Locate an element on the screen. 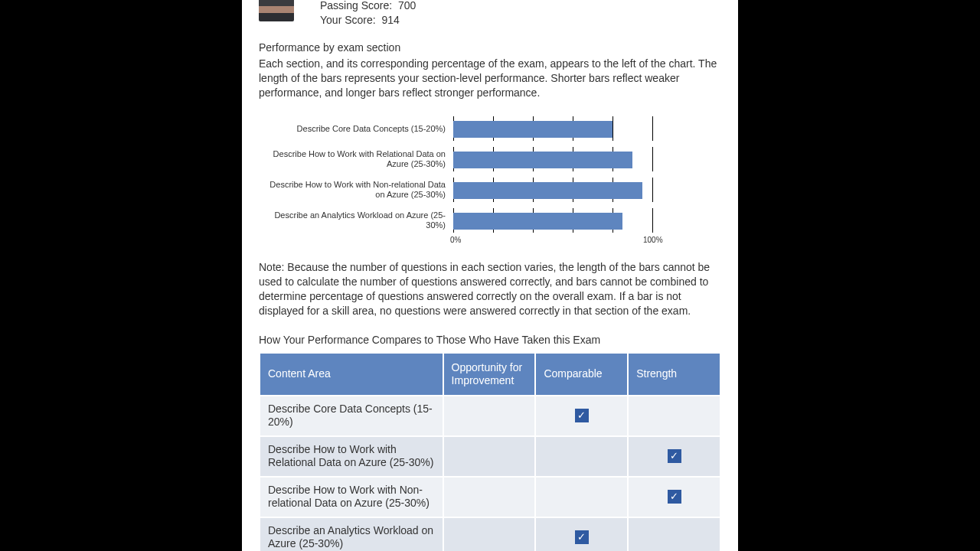 This screenshot has height=551, width=980. table-row: Describe How to Work with Non-relational… is located at coordinates (490, 497).